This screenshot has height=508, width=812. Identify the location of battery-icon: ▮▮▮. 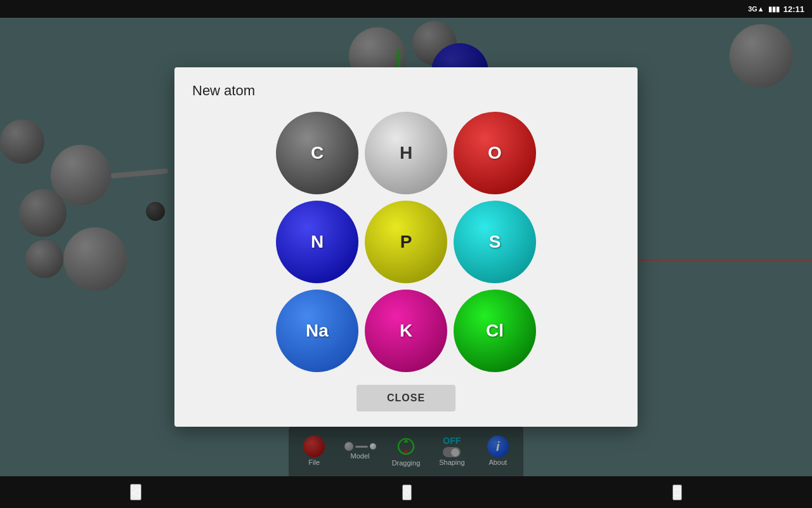
(774, 9).